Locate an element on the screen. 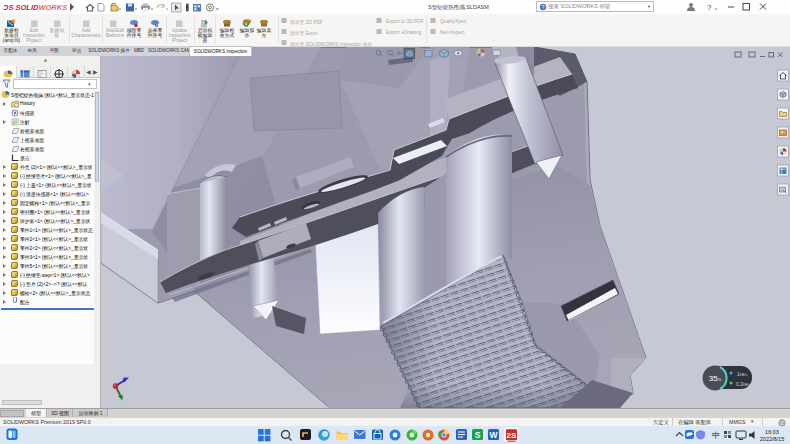 The height and width of the screenshot is (444, 790). svg-text: 2S is located at coordinates (512, 436).